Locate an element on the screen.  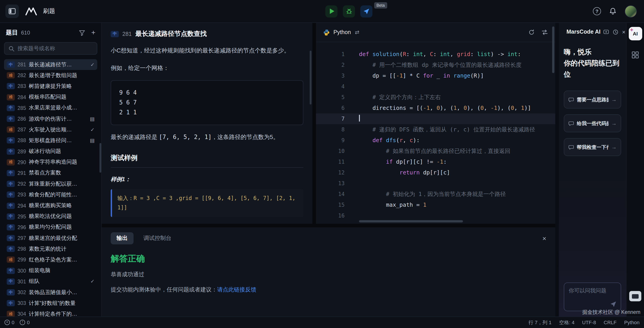
code-line: 1def solution(R: int, C: int, grid: list… is located at coordinates (436, 54).